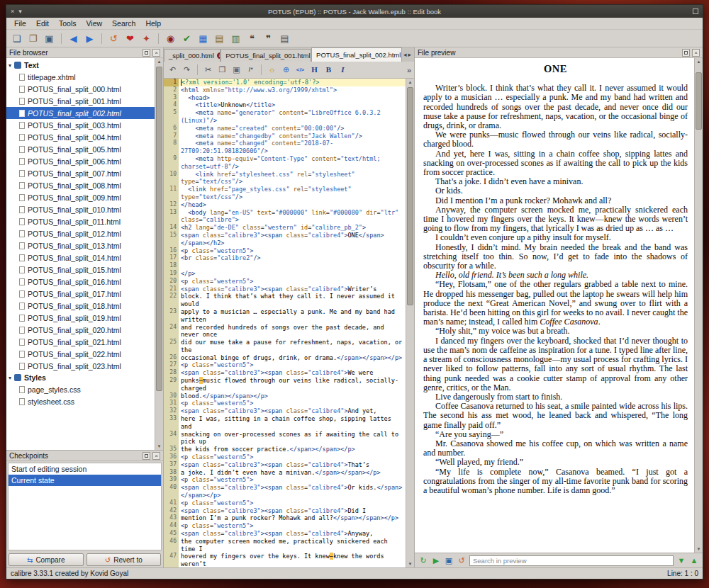 Image resolution: width=709 pixels, height=588 pixels. Describe the element at coordinates (81, 149) in the screenshot. I see `file-item: POTUS_final_split_005.html` at that location.